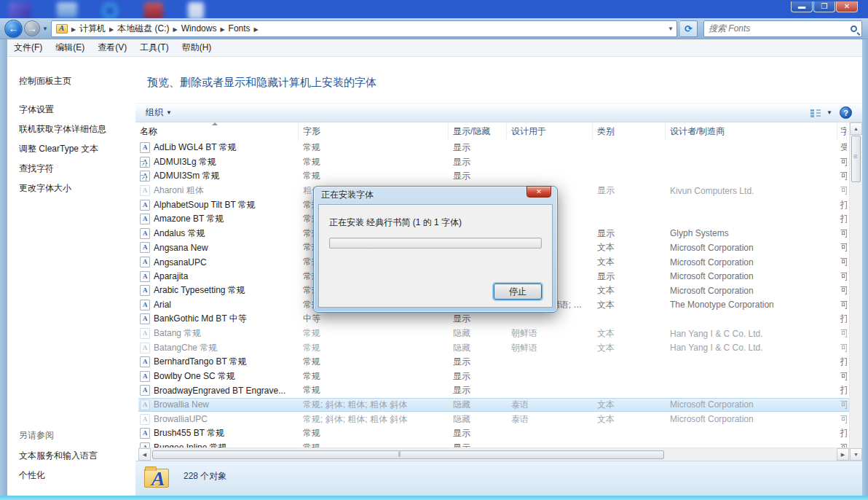 The image size is (868, 500). Describe the element at coordinates (218, 131) in the screenshot. I see `column-header-name: 名称` at that location.